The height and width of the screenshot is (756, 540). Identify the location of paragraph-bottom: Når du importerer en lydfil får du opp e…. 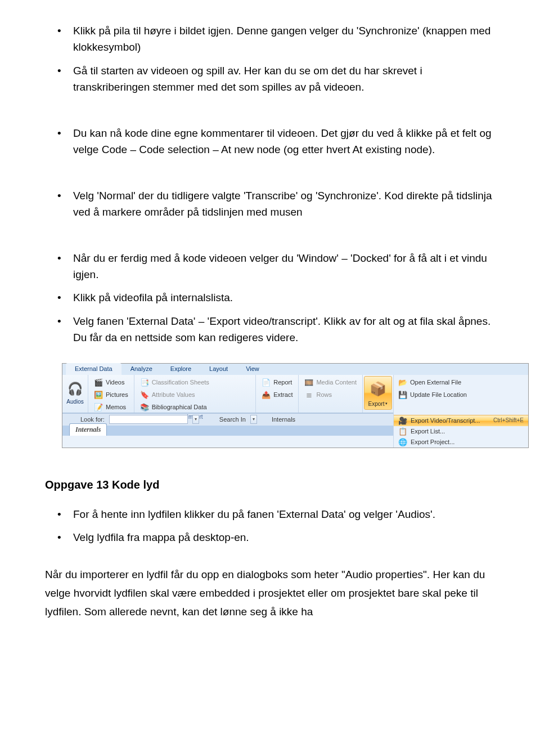
(270, 593).